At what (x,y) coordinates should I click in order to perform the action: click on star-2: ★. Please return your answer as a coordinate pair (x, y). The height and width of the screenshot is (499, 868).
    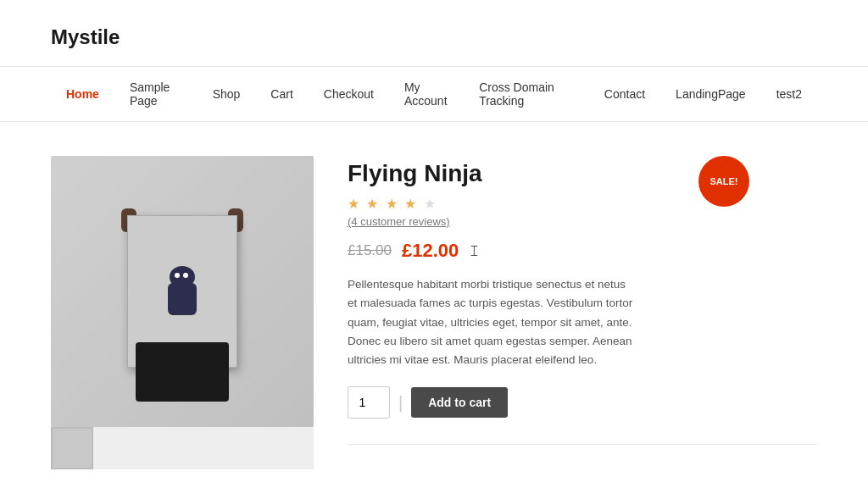
    Looking at the image, I should click on (373, 203).